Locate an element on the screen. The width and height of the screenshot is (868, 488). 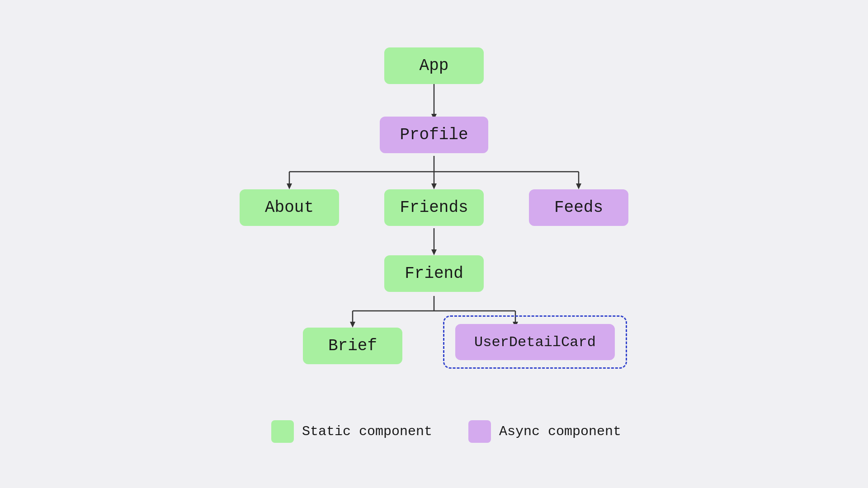
profile-node: Profile is located at coordinates (434, 136).